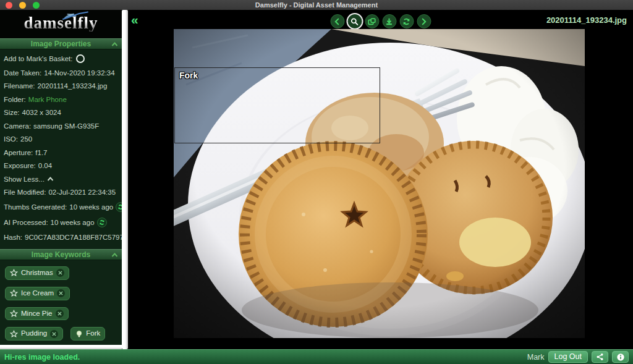 The image size is (633, 364). I want to click on magnifier-icon, so click(355, 22).